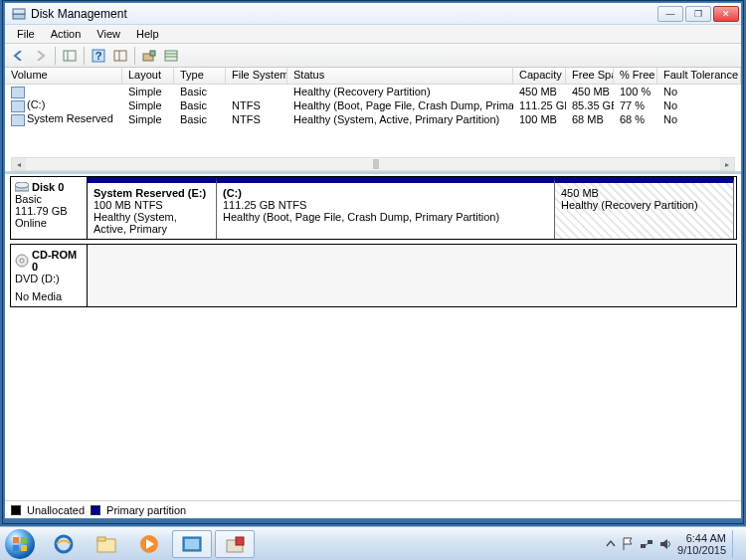 The image size is (746, 560). Describe the element at coordinates (98, 56) in the screenshot. I see `help-button: ?` at that location.